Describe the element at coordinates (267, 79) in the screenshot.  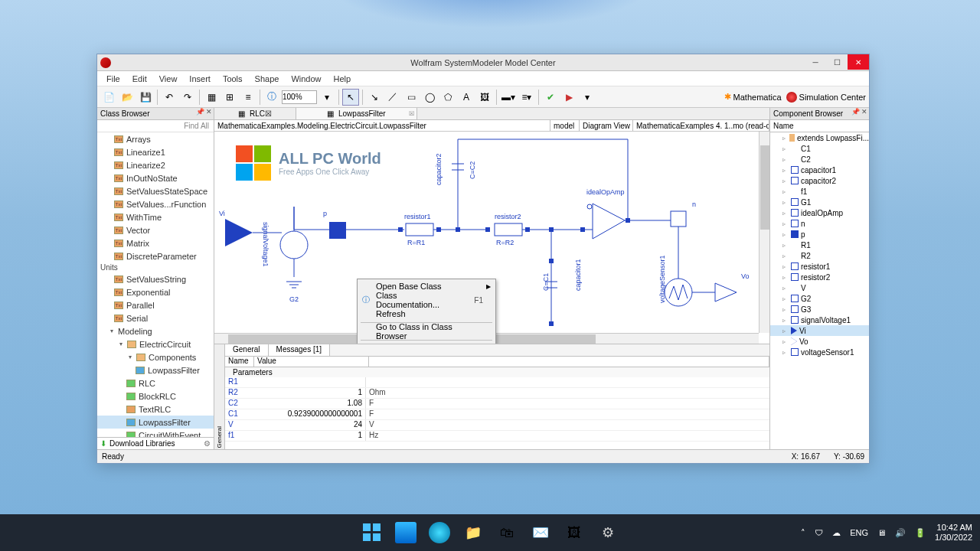
I see `menu-shape: Shape` at that location.